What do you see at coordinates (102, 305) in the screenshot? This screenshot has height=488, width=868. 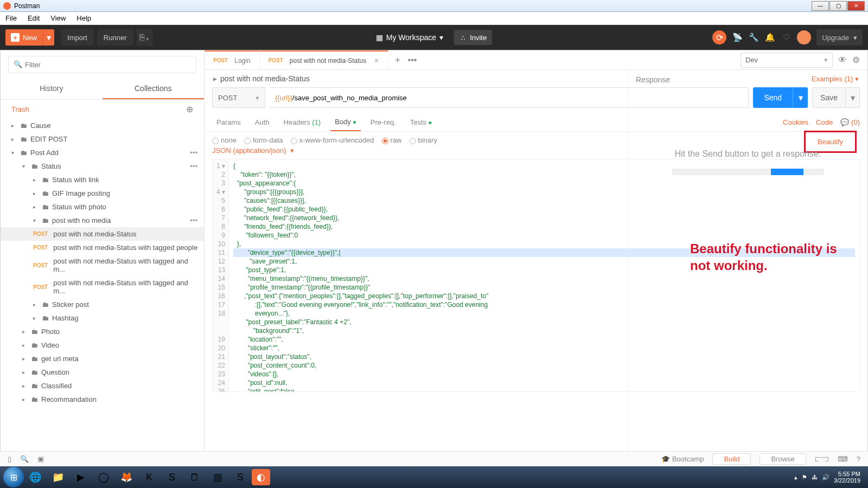 I see `folder-item: ▸🖿Sticker post` at bounding box center [102, 305].